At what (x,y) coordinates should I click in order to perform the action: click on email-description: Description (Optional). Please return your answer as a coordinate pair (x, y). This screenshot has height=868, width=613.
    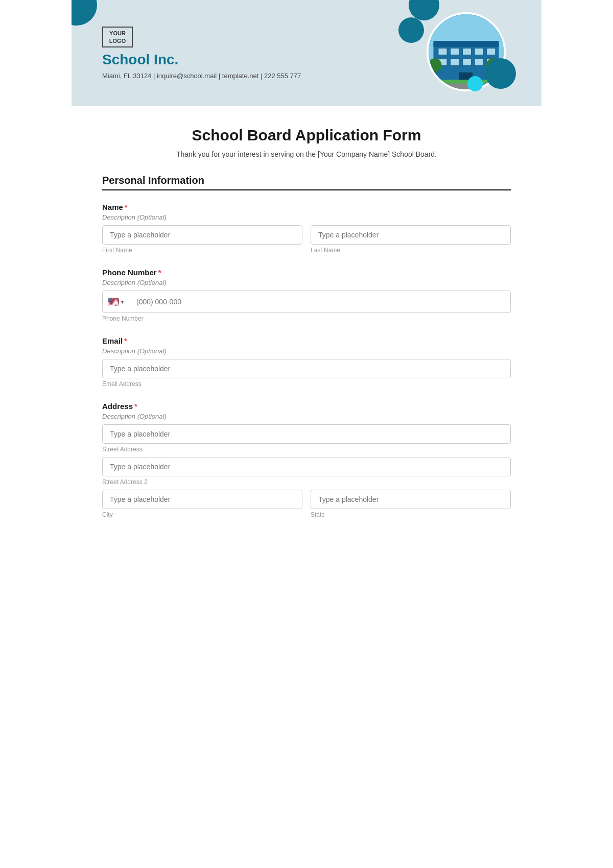
    Looking at the image, I should click on (306, 351).